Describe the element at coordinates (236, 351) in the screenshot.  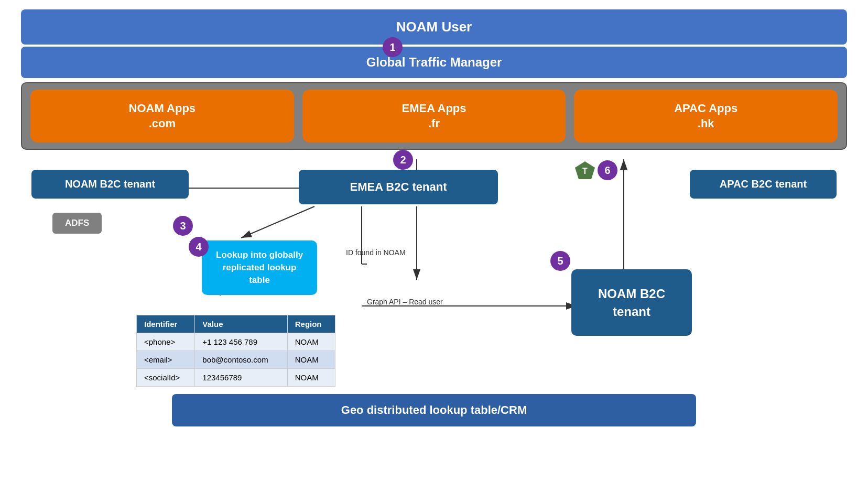
I see `lookup-table: Identifier Value Region <phone> +1 123 4…` at that location.